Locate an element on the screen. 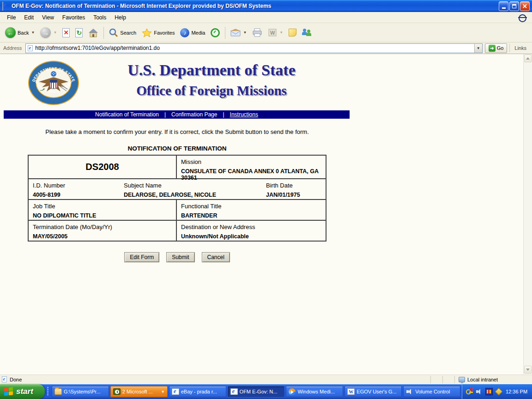  key-blocked-icon is located at coordinates (470, 392).